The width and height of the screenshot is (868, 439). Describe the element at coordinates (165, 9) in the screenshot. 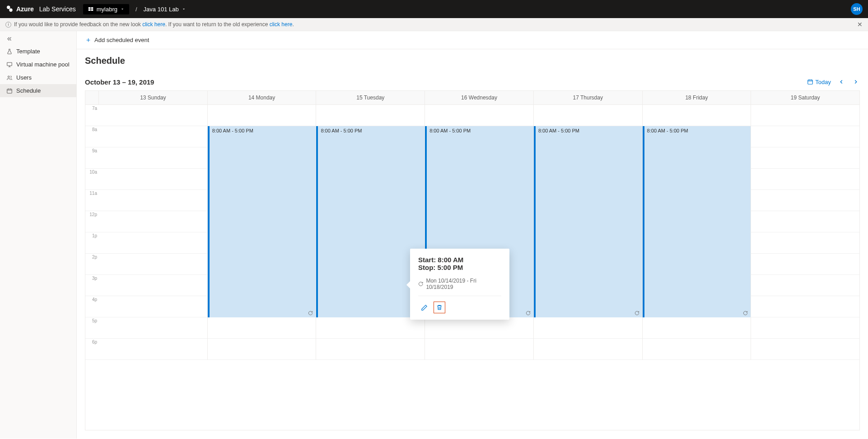

I see `breadcrumb-lab: Java 101 Lab` at that location.